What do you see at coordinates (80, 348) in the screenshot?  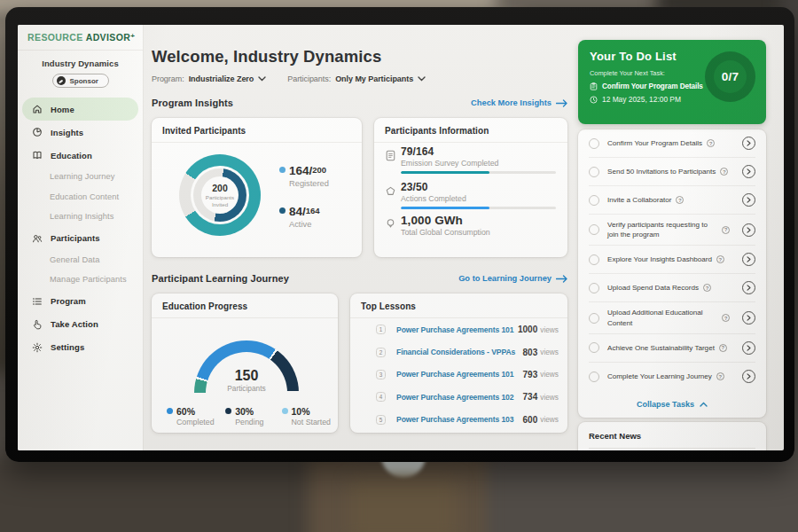 I see `sidebar-item-settings: Settings` at bounding box center [80, 348].